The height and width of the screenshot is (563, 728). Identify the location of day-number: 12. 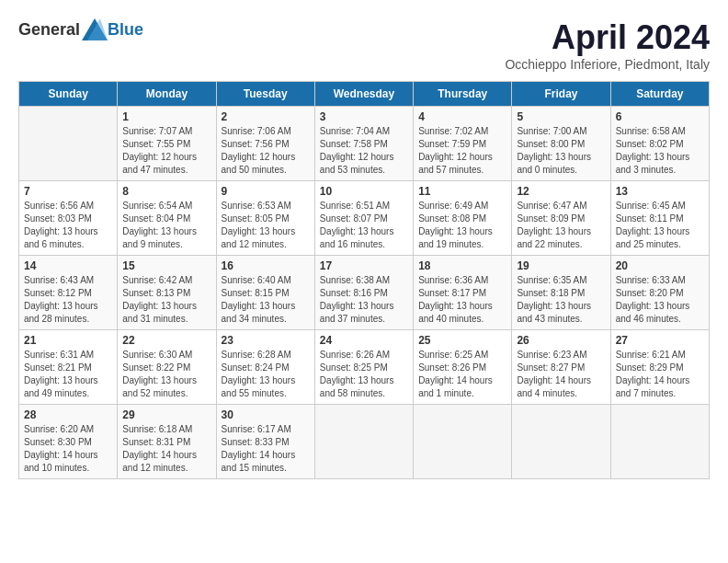
(561, 191).